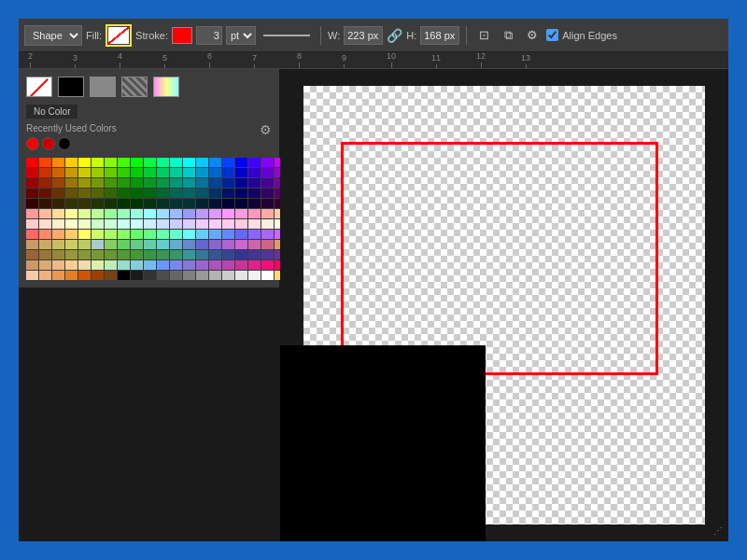 The image size is (747, 560). Describe the element at coordinates (182, 35) in the screenshot. I see `stroke-swatch` at that location.